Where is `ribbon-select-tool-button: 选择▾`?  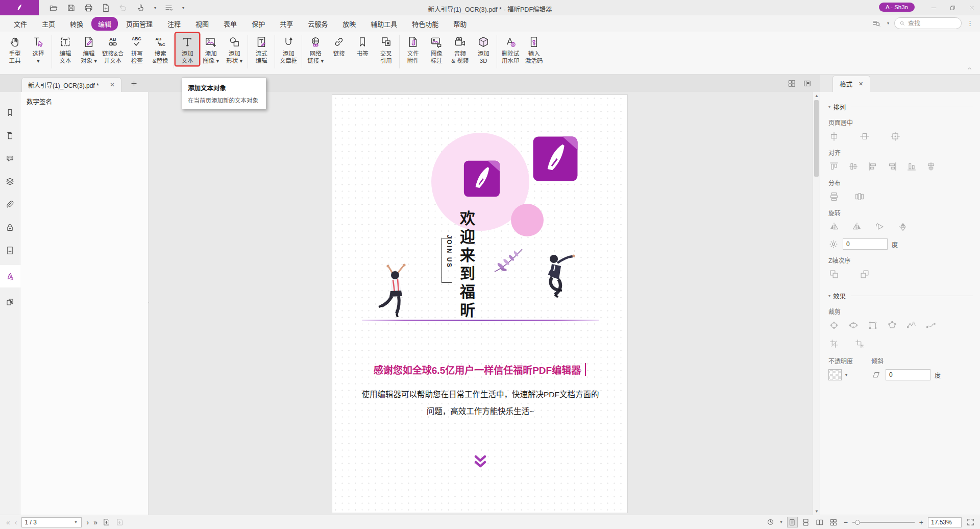
ribbon-select-tool-button: 选择▾ is located at coordinates (38, 49).